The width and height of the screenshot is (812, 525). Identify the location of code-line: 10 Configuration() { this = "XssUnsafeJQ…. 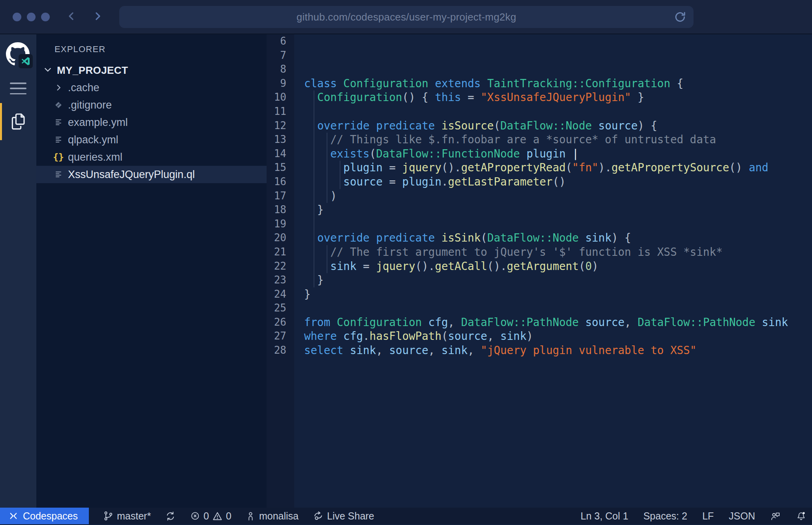
(539, 98).